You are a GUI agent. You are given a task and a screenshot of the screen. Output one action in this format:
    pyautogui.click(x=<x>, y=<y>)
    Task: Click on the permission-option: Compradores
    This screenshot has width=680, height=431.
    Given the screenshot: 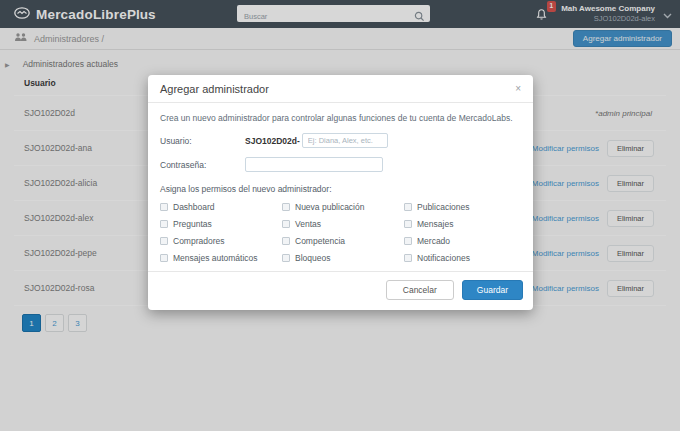 What is the action you would take?
    pyautogui.click(x=221, y=241)
    